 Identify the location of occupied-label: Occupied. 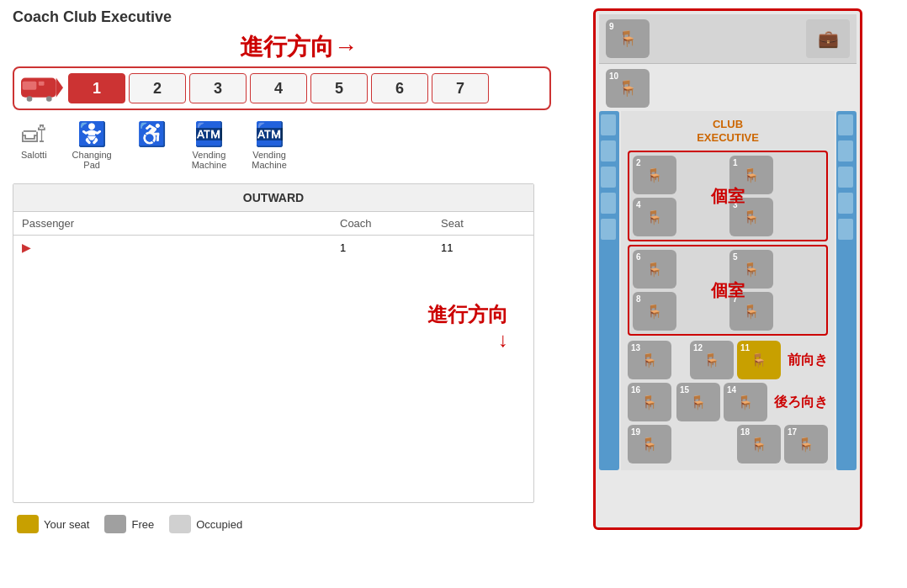
(219, 525).